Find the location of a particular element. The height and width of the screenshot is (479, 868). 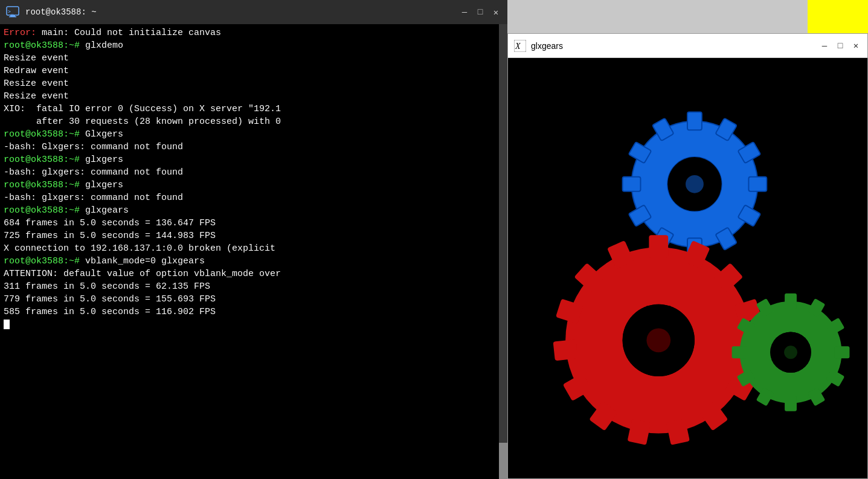

terminal-line: XIO: fatal IO error 0 (Success) on X ser… is located at coordinates (254, 109).